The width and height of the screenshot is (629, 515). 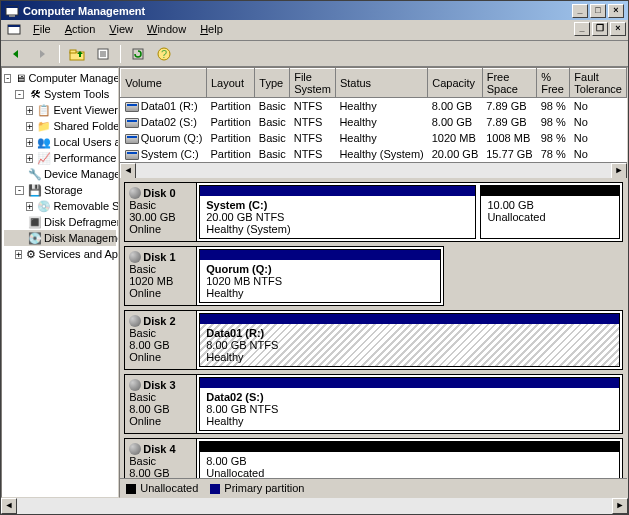 What do you see at coordinates (16, 54) in the screenshot?
I see `back-button` at bounding box center [16, 54].